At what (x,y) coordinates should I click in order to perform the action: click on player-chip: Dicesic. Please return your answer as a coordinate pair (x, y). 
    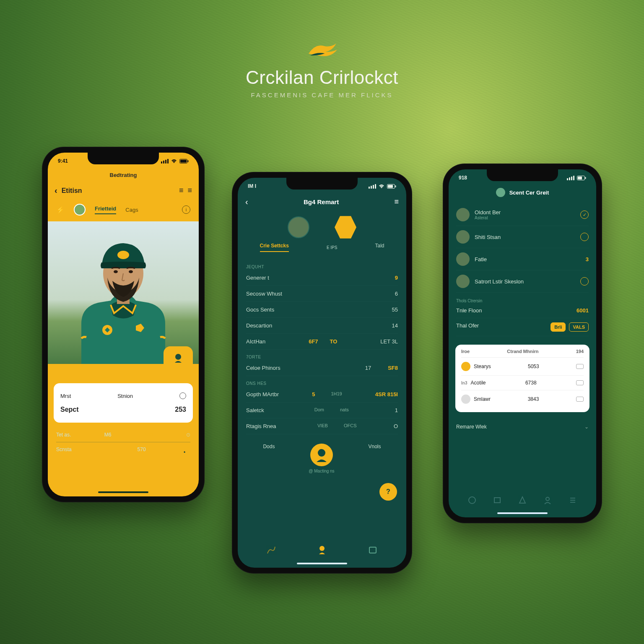
    Looking at the image, I should click on (178, 355).